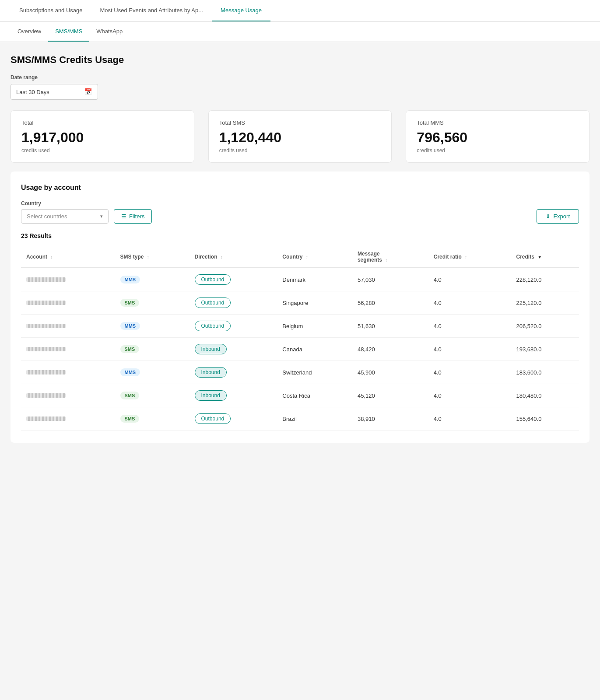 This screenshot has width=600, height=700. I want to click on col-account: Account ↕, so click(68, 257).